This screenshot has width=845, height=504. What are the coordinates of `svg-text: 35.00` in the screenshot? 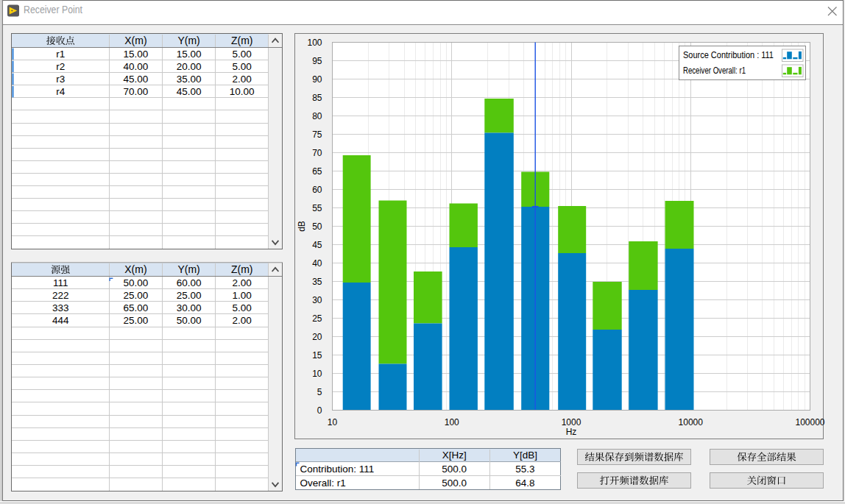 It's located at (189, 79).